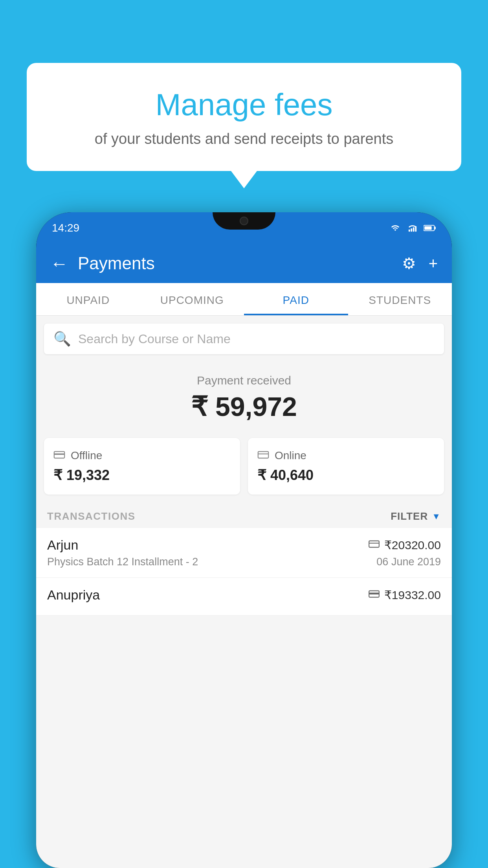 This screenshot has width=488, height=868. What do you see at coordinates (346, 475) in the screenshot?
I see `online-amount: ₹ 40,640` at bounding box center [346, 475].